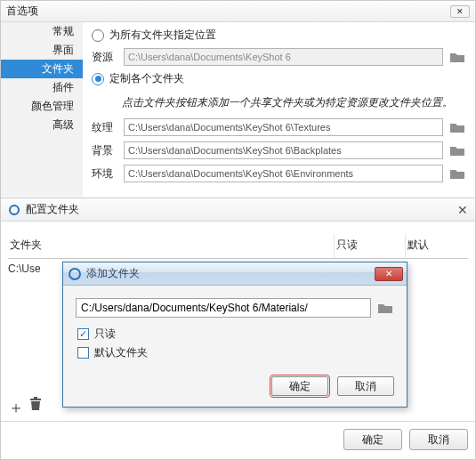 The image size is (476, 460). I want to click on env-row: 环境 C:\Users\dana\Documents\KeyShot 6\Env…, so click(279, 174).